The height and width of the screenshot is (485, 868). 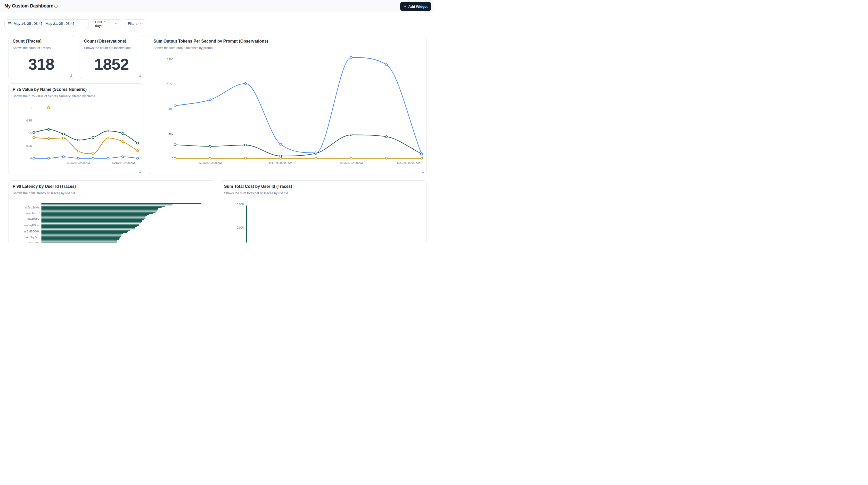 What do you see at coordinates (112, 64) in the screenshot?
I see `count-observations-value: 1852` at bounding box center [112, 64].